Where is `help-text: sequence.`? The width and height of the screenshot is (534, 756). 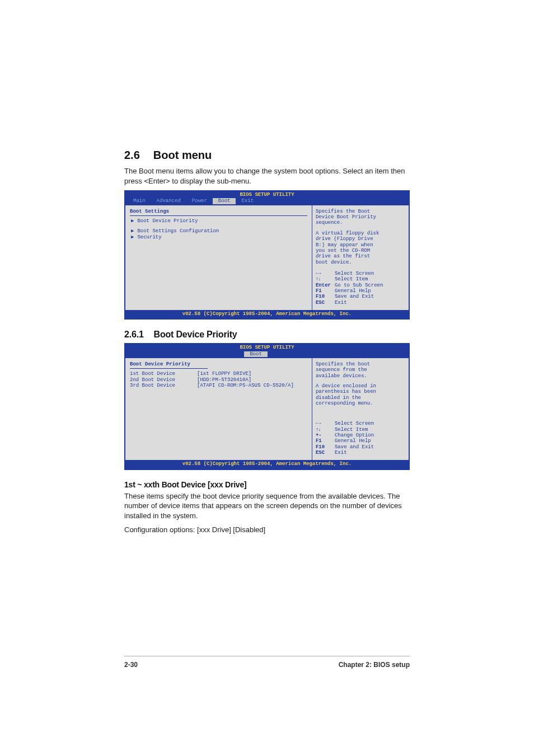
help-text: sequence. is located at coordinates (360, 223).